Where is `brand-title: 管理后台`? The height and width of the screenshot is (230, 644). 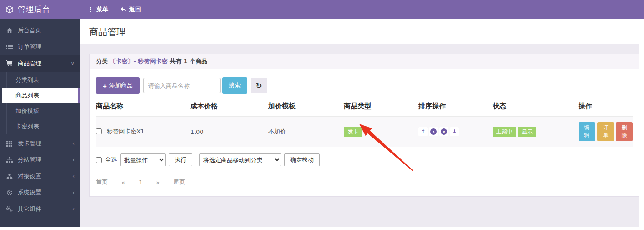
brand-title: 管理后台 is located at coordinates (34, 9).